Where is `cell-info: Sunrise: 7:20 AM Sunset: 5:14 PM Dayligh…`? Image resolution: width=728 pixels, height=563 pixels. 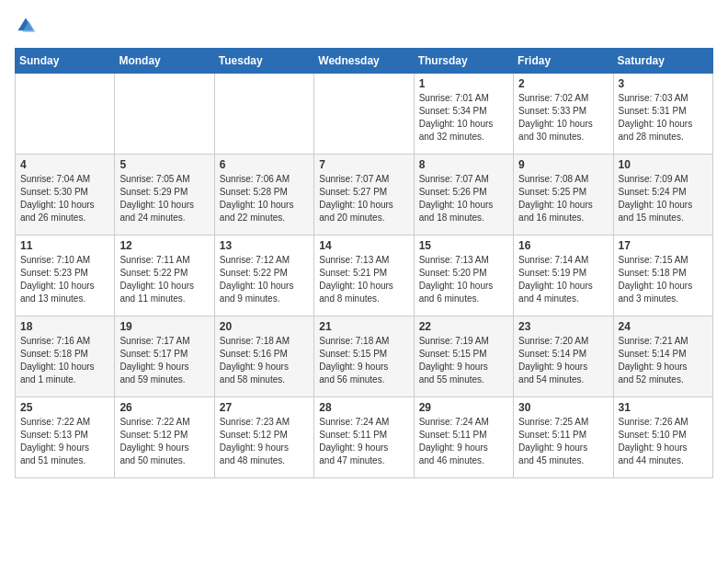 cell-info: Sunrise: 7:20 AM Sunset: 5:14 PM Dayligh… is located at coordinates (563, 361).